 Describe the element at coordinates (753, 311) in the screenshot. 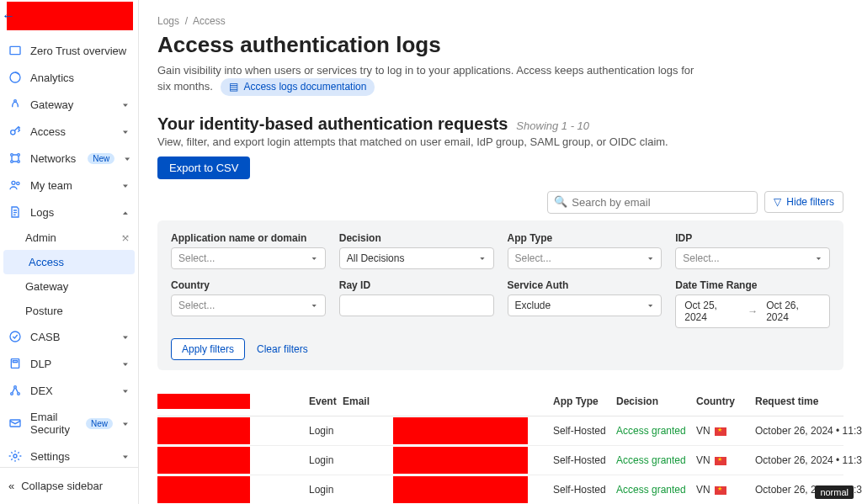

I see `filter-datetime-range: Oct 25, 2024 → Oct 26, 2024` at that location.